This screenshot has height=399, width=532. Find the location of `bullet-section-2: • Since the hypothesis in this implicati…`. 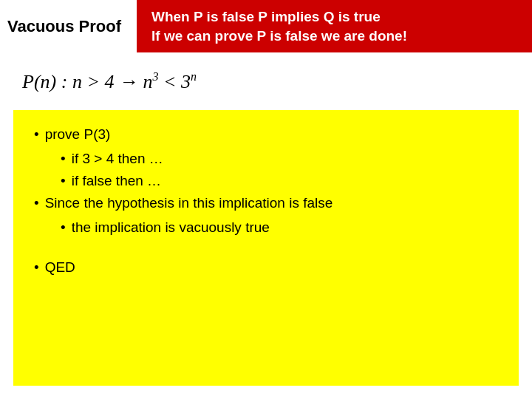

bullet-section-2: • Since the hypothesis in this implicati… is located at coordinates (267, 216).